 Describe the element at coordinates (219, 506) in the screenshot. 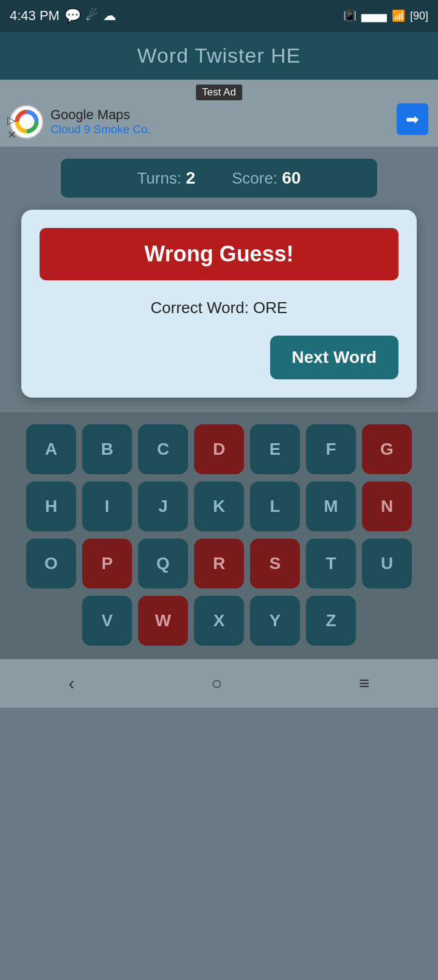

I see `key-k: K` at that location.